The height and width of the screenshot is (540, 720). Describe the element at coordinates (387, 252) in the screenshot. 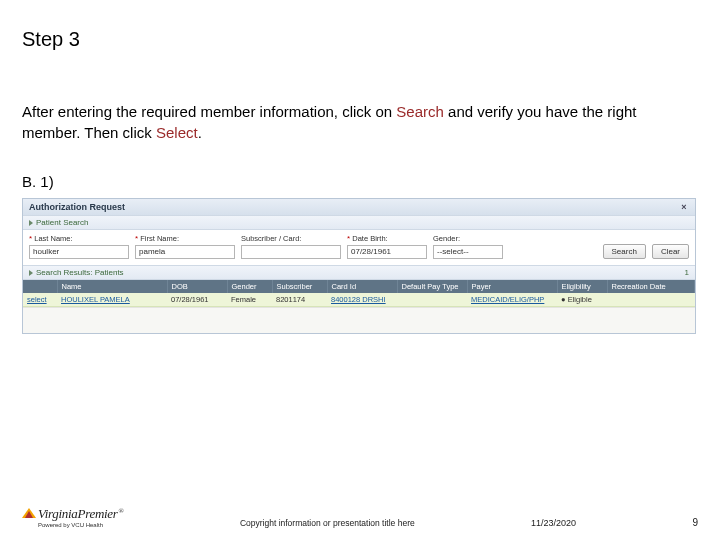

I see `dob-input: 07/28/1961` at that location.